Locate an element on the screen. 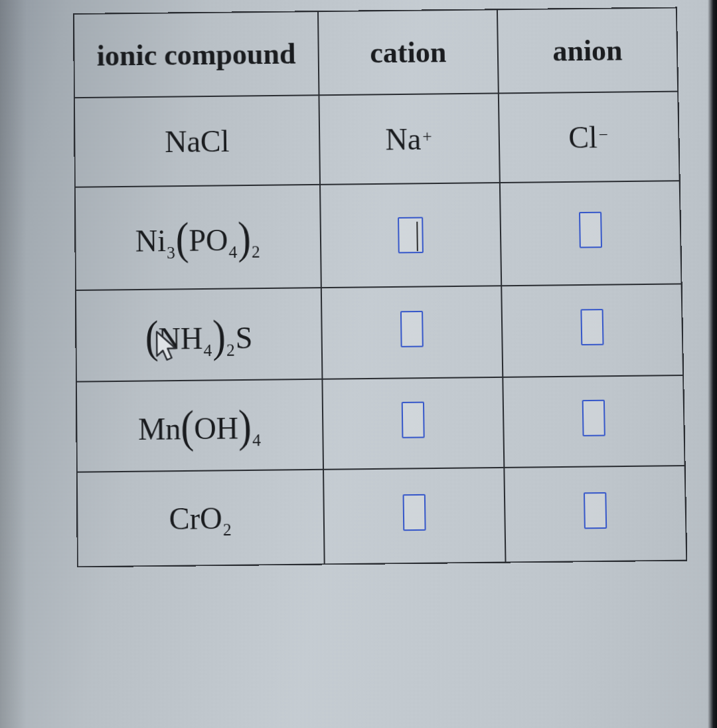 This screenshot has height=728, width=717. symbol-cr: Cr is located at coordinates (185, 518).